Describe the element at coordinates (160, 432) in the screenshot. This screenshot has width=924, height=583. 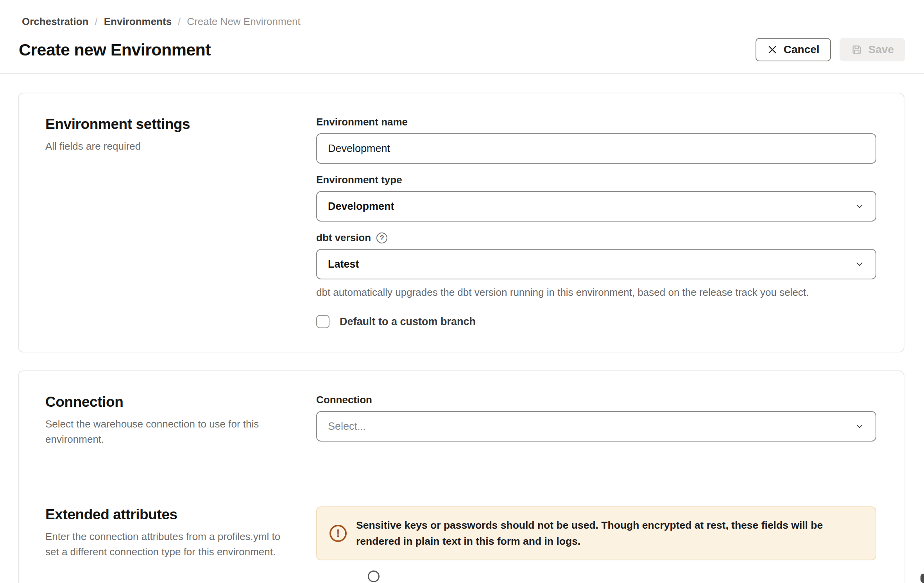
I see `connection-subtitle: Select the warehouse connection to use f…` at that location.